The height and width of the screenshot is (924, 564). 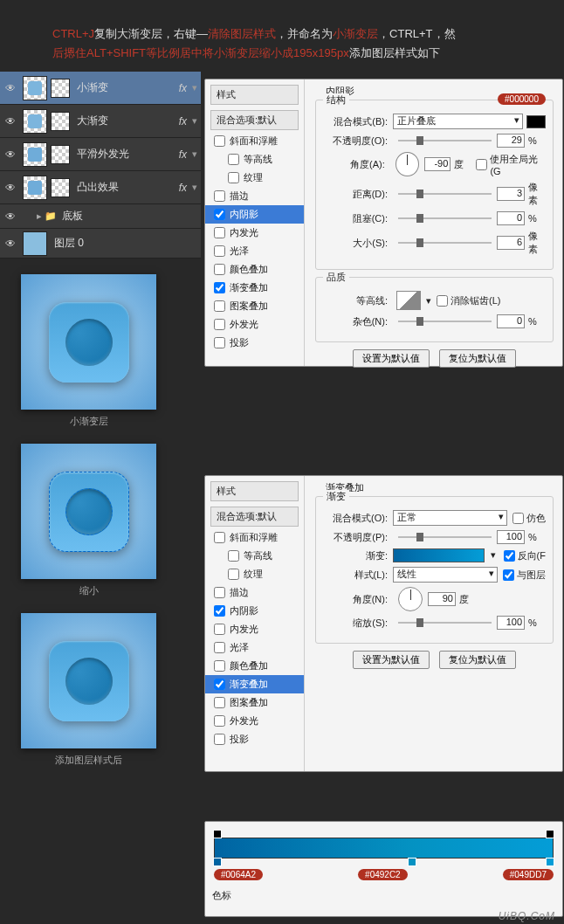 I want to click on layer-row: 👁 图层 0, so click(x=100, y=244).